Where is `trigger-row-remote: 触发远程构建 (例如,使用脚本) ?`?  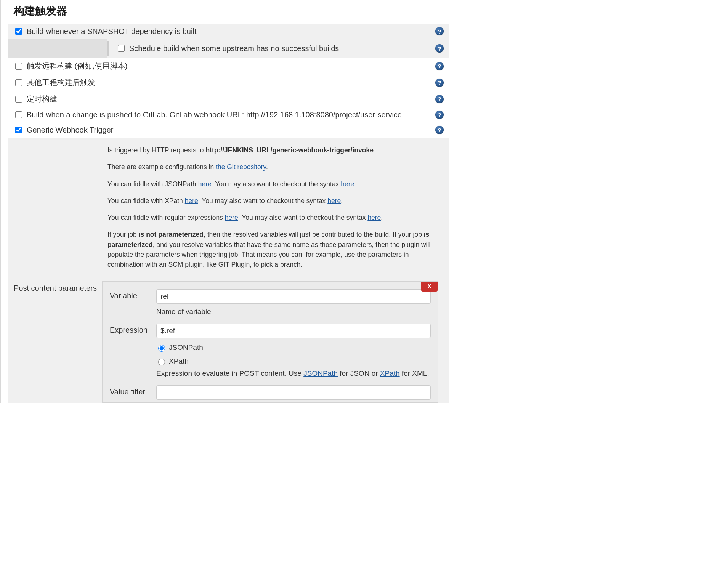
trigger-row-remote: 触发远程构建 (例如,使用脚本) ? is located at coordinates (229, 66).